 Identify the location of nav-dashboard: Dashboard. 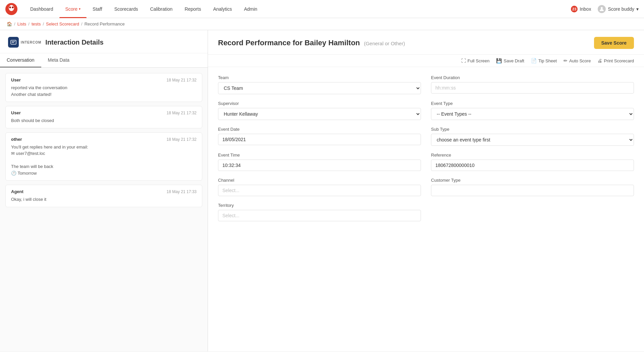
(42, 9).